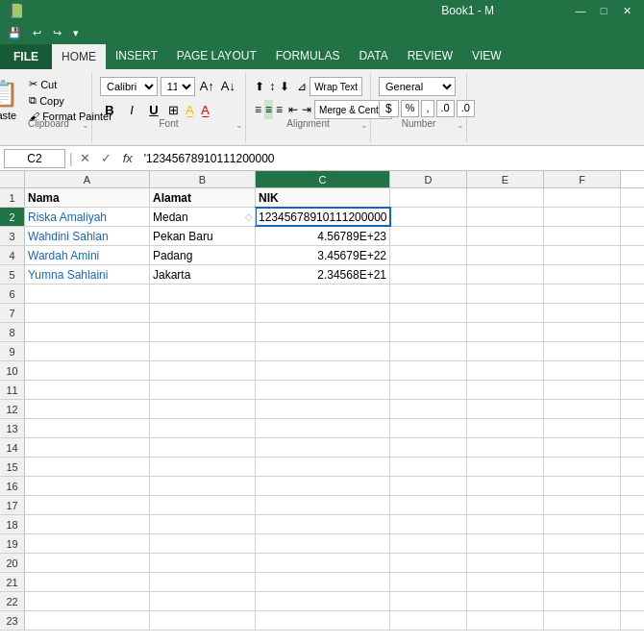  Describe the element at coordinates (258, 110) in the screenshot. I see `align-left-btn: ≡` at that location.